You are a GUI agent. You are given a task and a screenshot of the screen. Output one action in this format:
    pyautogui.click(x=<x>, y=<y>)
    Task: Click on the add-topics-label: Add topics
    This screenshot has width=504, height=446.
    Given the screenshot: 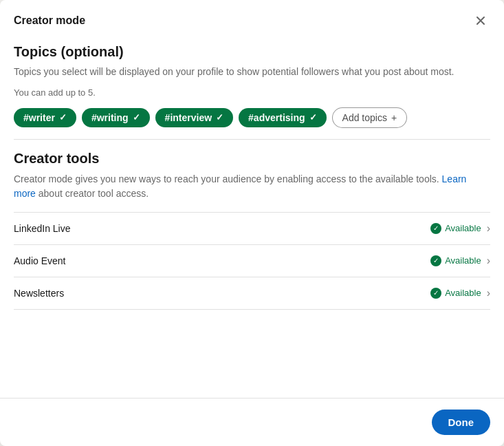 What is the action you would take?
    pyautogui.click(x=364, y=118)
    